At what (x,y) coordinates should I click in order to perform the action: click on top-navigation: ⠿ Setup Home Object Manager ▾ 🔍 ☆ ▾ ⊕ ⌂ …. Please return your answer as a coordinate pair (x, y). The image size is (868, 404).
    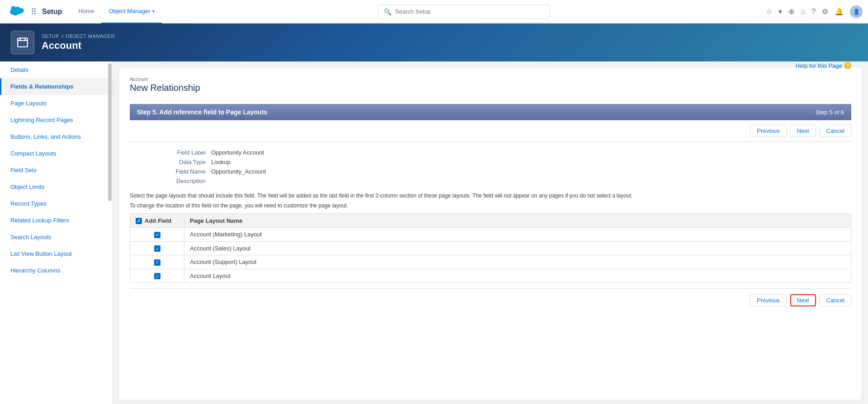
    Looking at the image, I should click on (434, 12).